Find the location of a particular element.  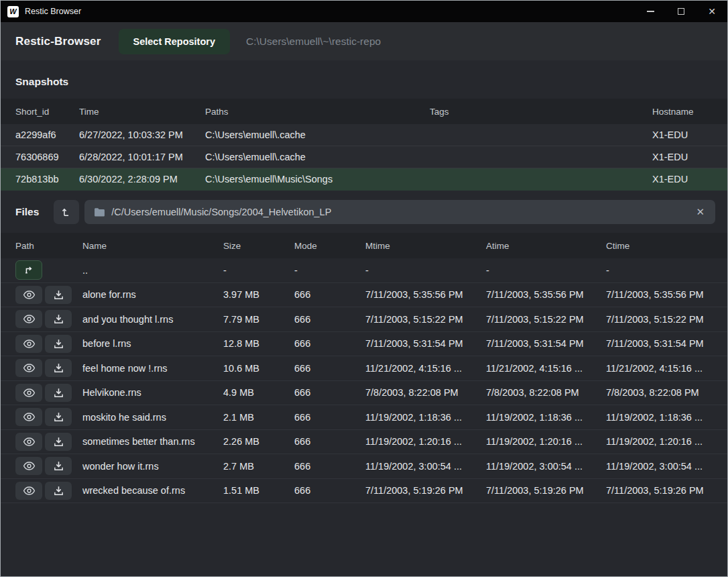

file-mtime-cell: 7/11/2003, 5:15:22 PM is located at coordinates (426, 319).